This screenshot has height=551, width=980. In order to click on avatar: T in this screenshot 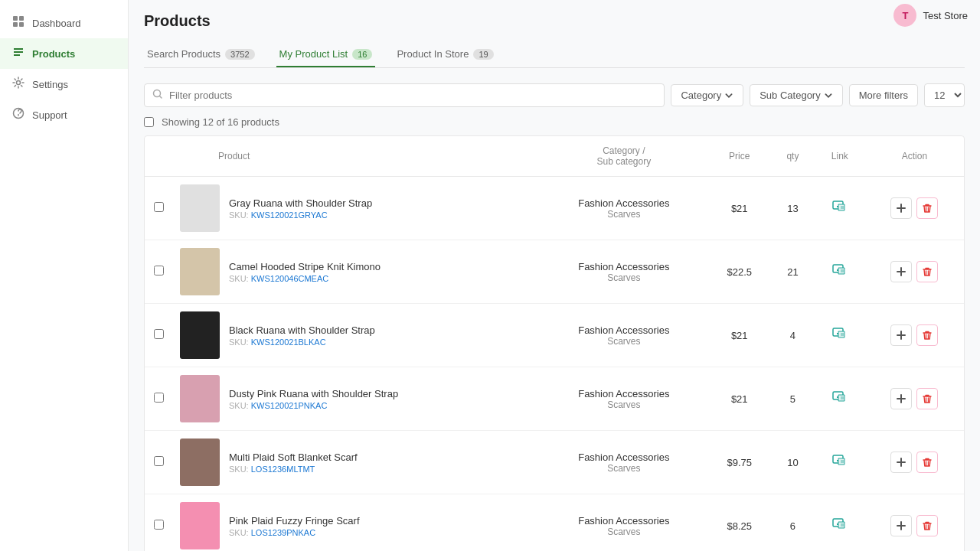, I will do `click(905, 15)`.